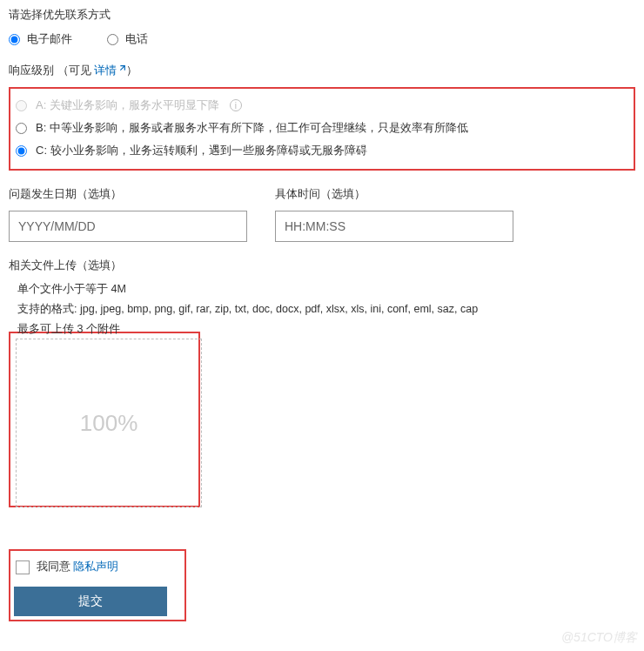  Describe the element at coordinates (322, 70) in the screenshot. I see `severity-title: 响应级别 （可见 详情）` at that location.